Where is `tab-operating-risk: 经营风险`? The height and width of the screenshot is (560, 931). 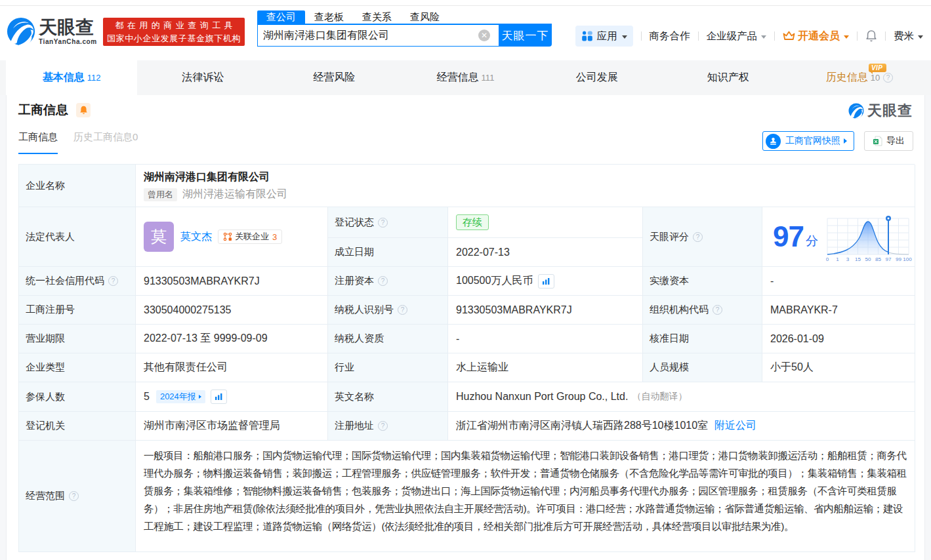
tab-operating-risk: 经营风险 is located at coordinates (334, 77).